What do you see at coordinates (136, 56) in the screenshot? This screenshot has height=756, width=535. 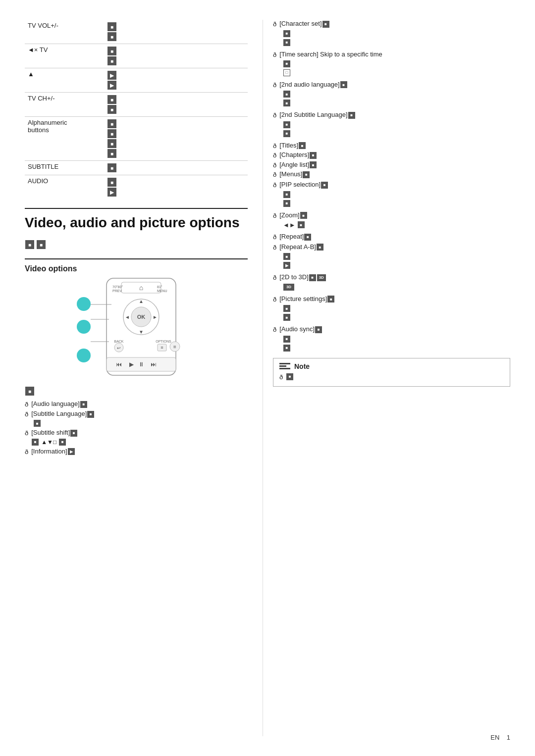 I see `table-row: ◄× TV ■ ■` at bounding box center [136, 56].